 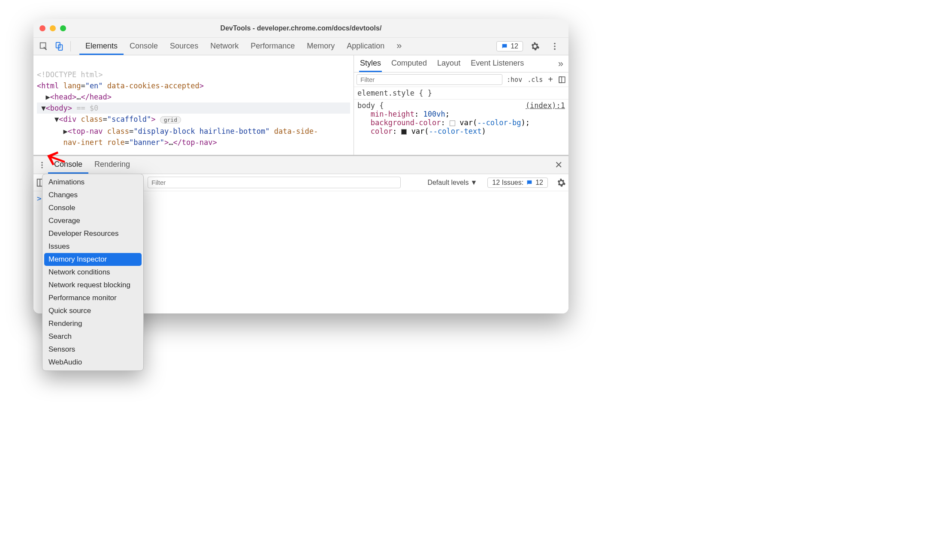 What do you see at coordinates (39, 198) in the screenshot?
I see `console-prompt-icon: >` at bounding box center [39, 198].